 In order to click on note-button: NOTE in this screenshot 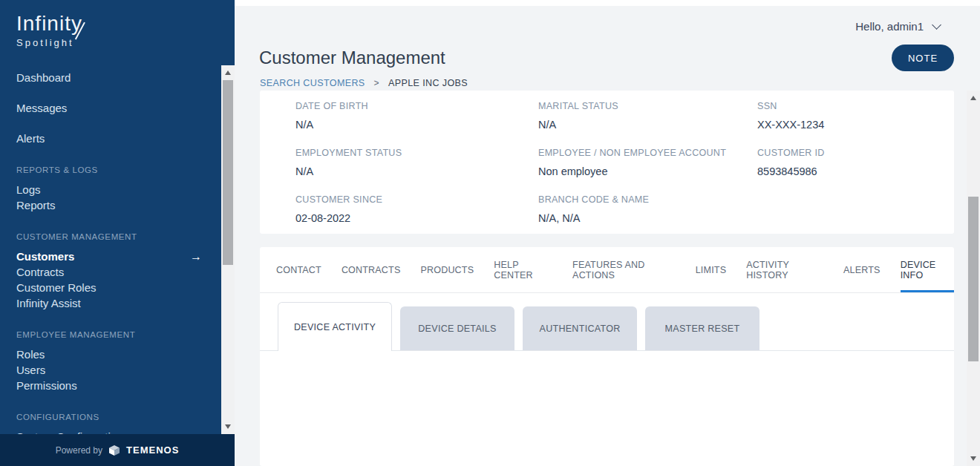, I will do `click(923, 58)`.